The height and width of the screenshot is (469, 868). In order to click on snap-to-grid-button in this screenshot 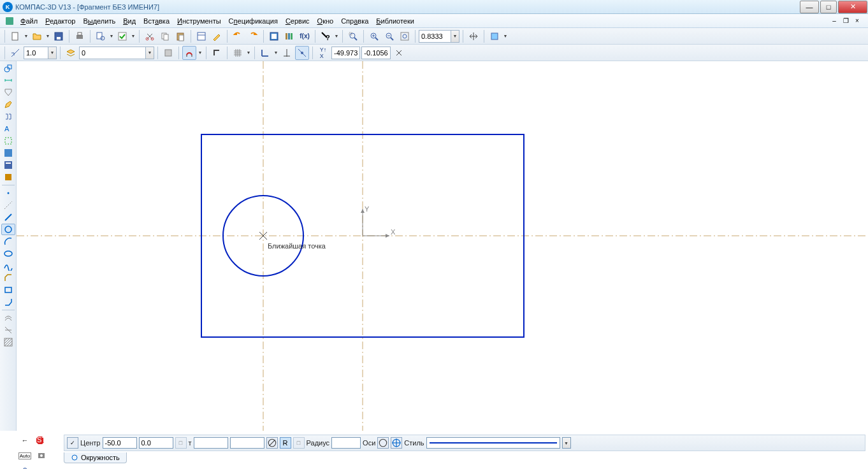, I will do `click(302, 53)`.